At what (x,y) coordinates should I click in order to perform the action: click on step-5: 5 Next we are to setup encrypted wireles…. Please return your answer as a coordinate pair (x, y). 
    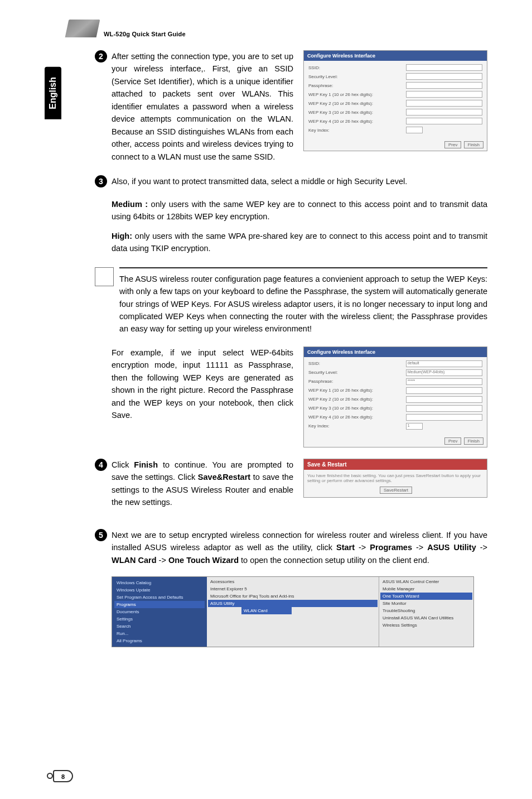
    Looking at the image, I should click on (291, 548).